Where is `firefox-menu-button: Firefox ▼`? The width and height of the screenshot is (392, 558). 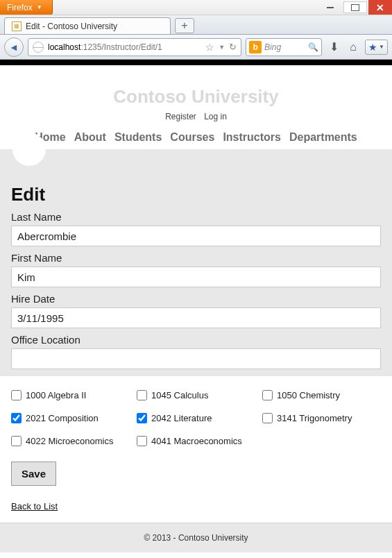
firefox-menu-button: Firefox ▼ is located at coordinates (26, 7).